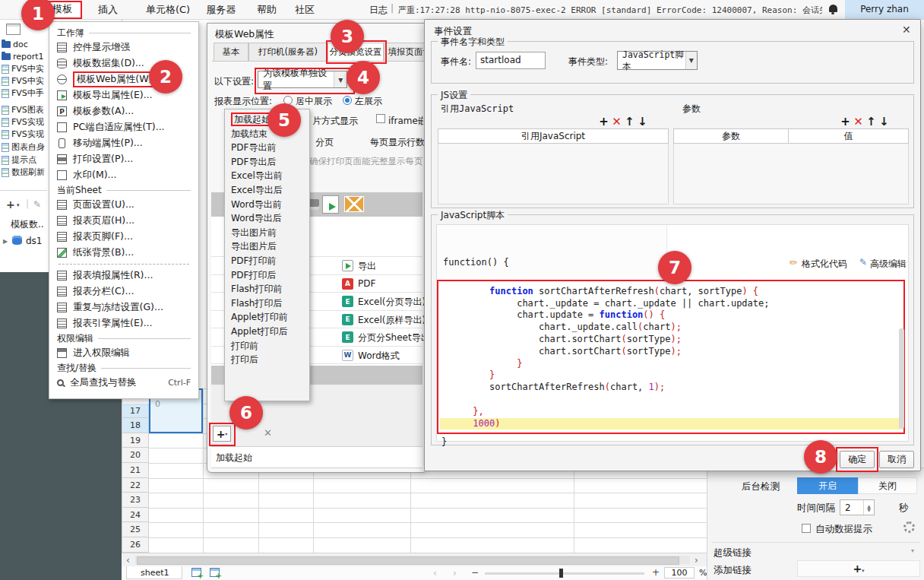 This screenshot has width=924, height=580. Describe the element at coordinates (827, 486) in the screenshot. I see `detect-on-button: 开启` at that location.